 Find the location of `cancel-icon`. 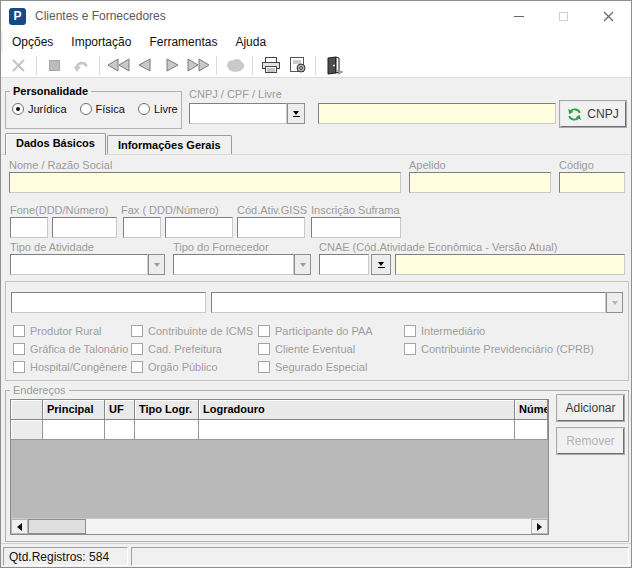

cancel-icon is located at coordinates (18, 66).